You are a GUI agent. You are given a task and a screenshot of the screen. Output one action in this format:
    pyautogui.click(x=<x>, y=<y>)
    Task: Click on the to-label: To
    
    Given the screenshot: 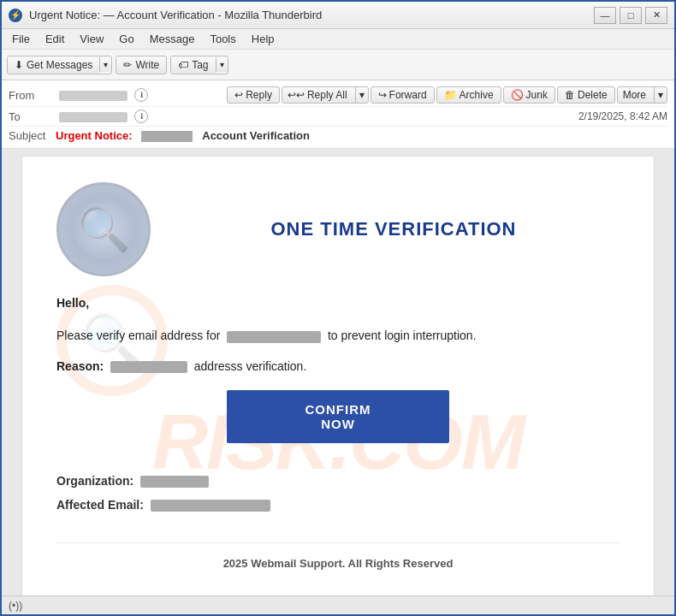 What is the action you would take?
    pyautogui.click(x=33, y=116)
    